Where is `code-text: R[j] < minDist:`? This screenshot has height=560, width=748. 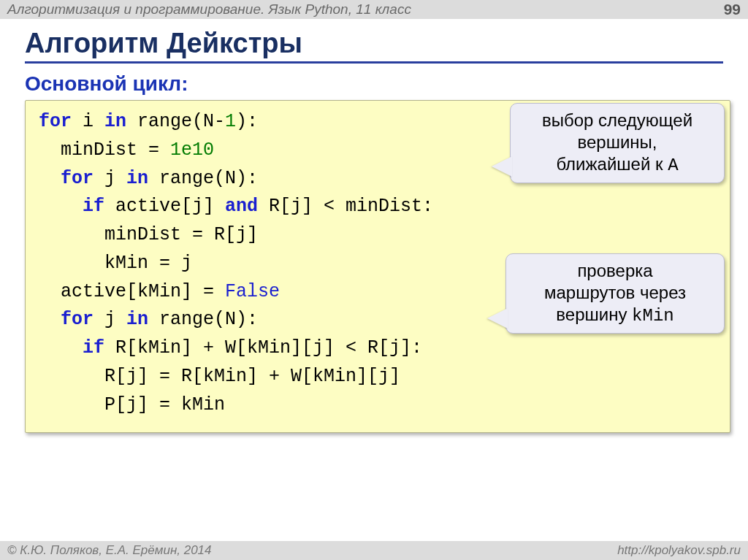
code-text: R[j] < minDist: is located at coordinates (346, 206).